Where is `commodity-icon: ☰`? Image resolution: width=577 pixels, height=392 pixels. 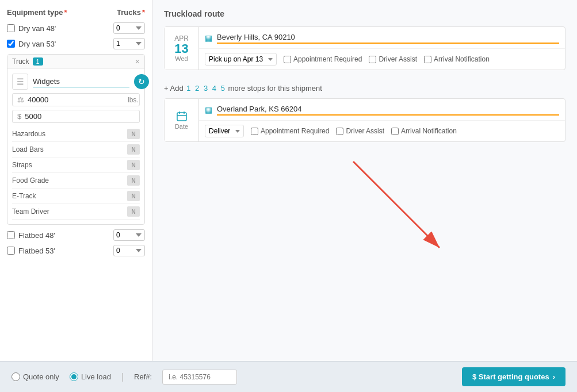
commodity-icon: ☰ is located at coordinates (20, 82).